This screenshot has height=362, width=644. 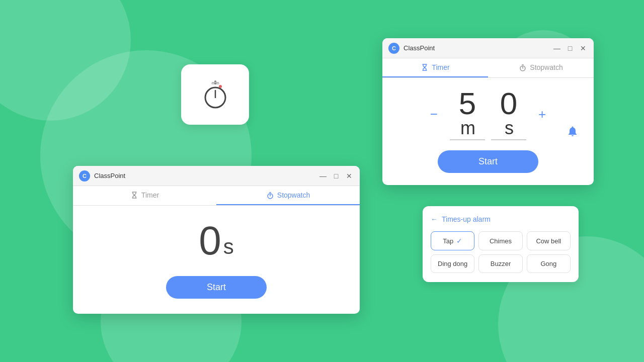 I want to click on tab-stopwatch-label: Stopwatch, so click(x=546, y=67).